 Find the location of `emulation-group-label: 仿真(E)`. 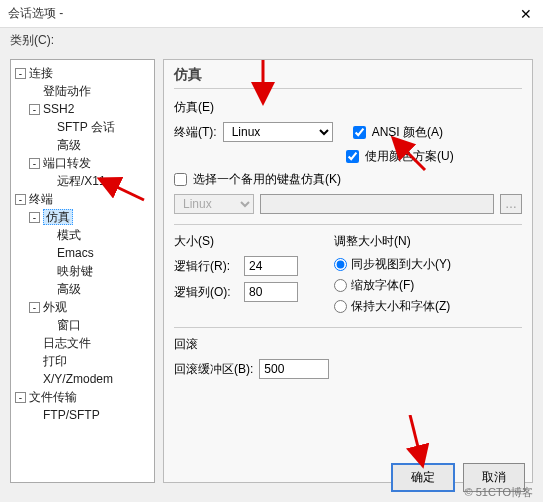

emulation-group-label: 仿真(E) is located at coordinates (348, 108).